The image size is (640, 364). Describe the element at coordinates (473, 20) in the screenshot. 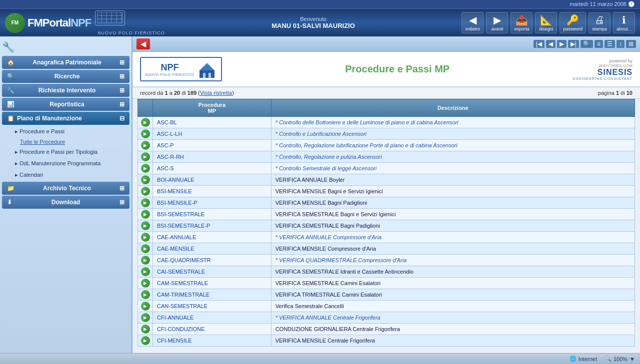

I see `indietro-icon: ◀` at that location.